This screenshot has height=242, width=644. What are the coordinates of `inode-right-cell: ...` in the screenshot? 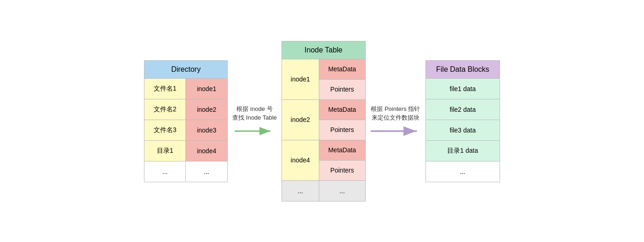 It's located at (342, 191).